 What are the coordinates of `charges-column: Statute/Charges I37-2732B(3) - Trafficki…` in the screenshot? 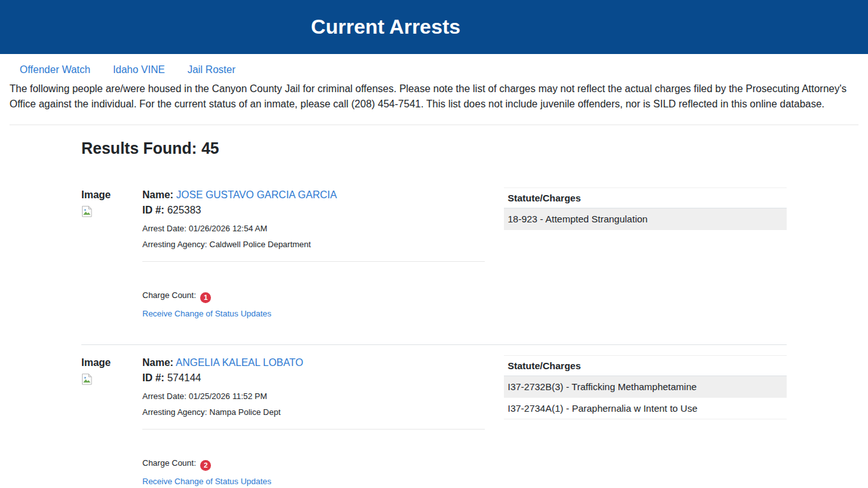 It's located at (646, 421).